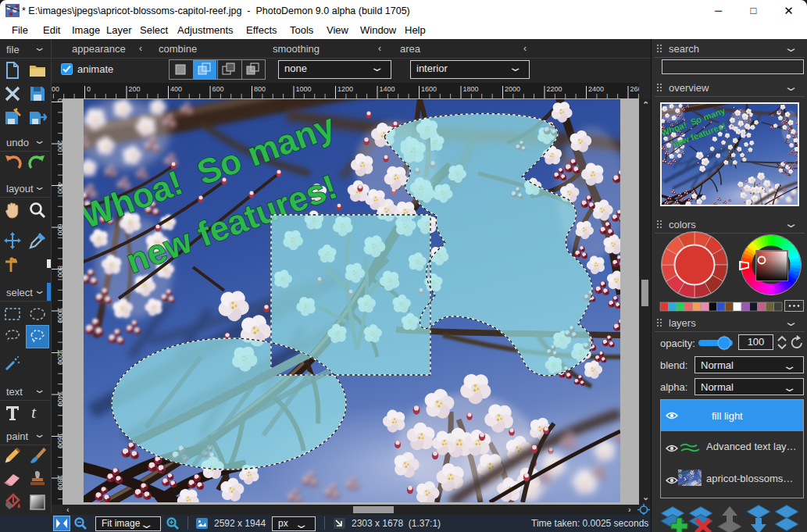  I want to click on svg-text: 2000, so click(512, 89).